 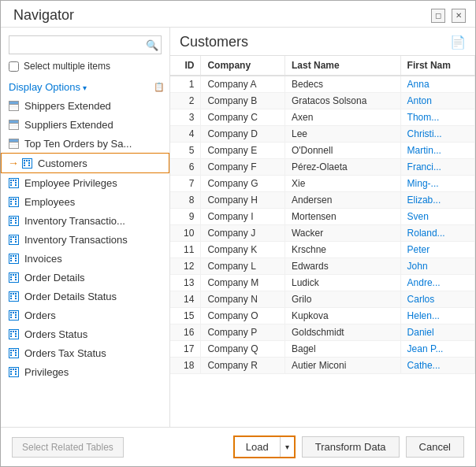 I want to click on nav-item-inventory-transactions-t: Inventory Transactio..., so click(x=85, y=221).